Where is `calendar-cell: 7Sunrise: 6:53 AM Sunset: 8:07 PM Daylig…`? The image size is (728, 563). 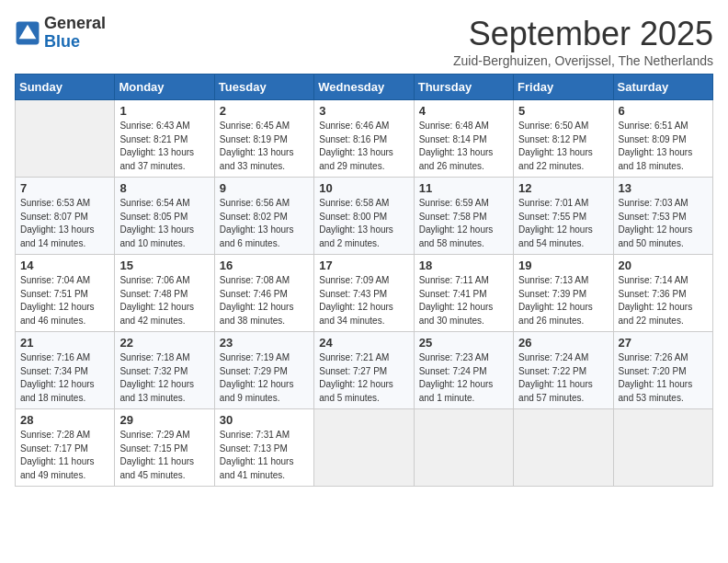
calendar-cell: 7Sunrise: 6:53 AM Sunset: 8:07 PM Daylig… is located at coordinates (65, 216).